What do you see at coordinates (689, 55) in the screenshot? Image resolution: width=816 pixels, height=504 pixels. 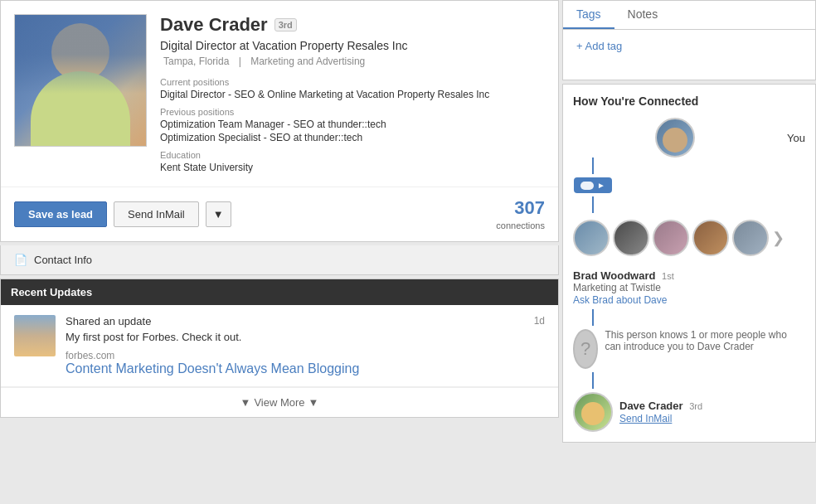 I see `tab-content-tags: + Add tag` at bounding box center [689, 55].